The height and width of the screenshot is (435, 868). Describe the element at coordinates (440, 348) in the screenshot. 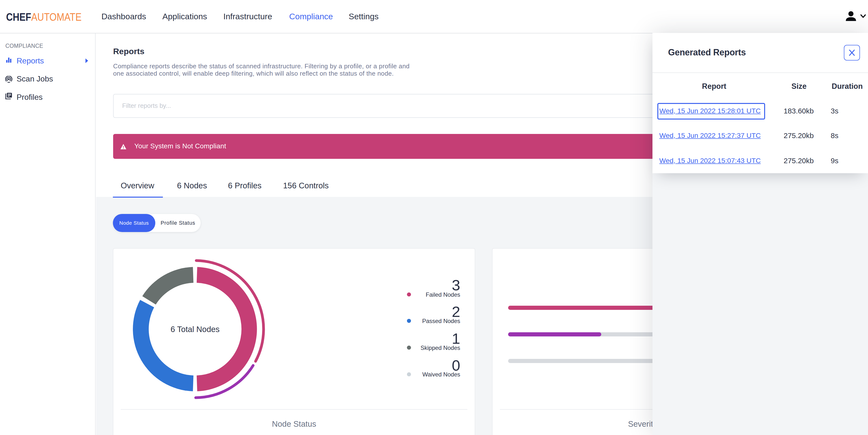

I see `svg-text: Skipped Nodes` at that location.